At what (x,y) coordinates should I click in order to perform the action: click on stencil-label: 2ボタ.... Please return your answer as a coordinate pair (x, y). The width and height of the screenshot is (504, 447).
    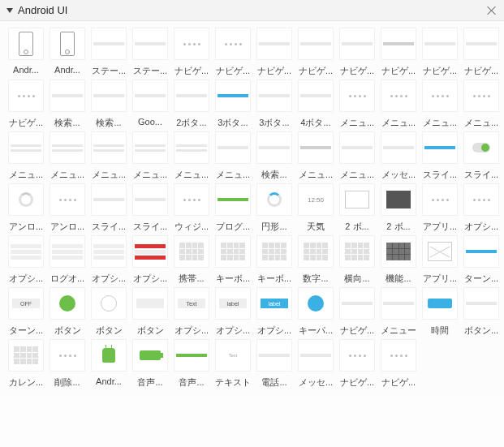
    Looking at the image, I should click on (192, 123).